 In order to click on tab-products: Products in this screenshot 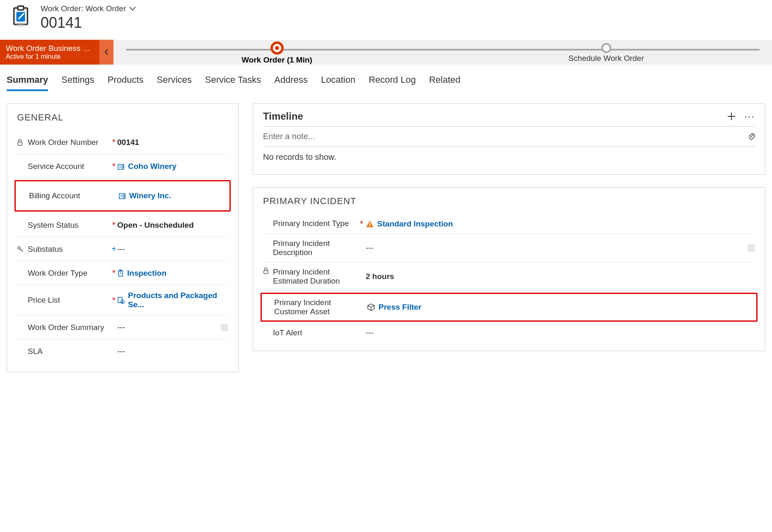, I will do `click(126, 83)`.